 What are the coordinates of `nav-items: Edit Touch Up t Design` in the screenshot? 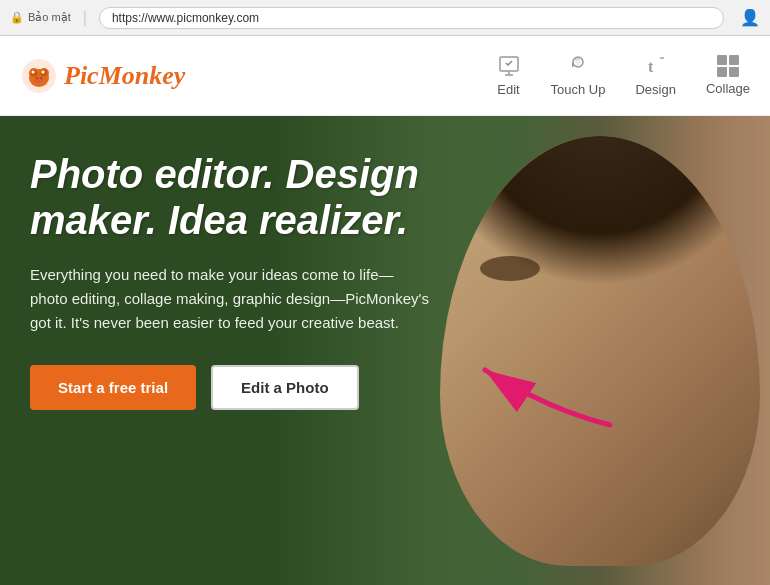 It's located at (624, 76).